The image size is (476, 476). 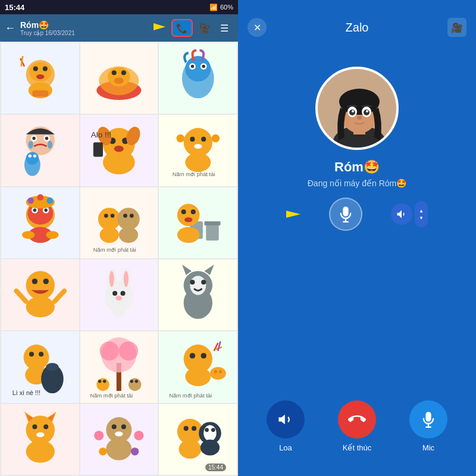 What do you see at coordinates (26, 393) in the screenshot?
I see `svg-text: Lì xì nè !!!` at bounding box center [26, 393].